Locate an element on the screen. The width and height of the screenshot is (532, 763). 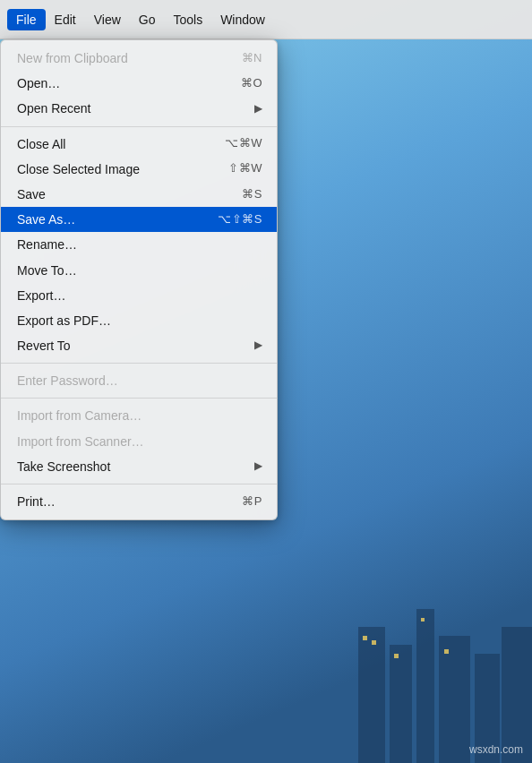
menu-item-new-from-clipboard: New from Clipboard ⌘N is located at coordinates (139, 58).